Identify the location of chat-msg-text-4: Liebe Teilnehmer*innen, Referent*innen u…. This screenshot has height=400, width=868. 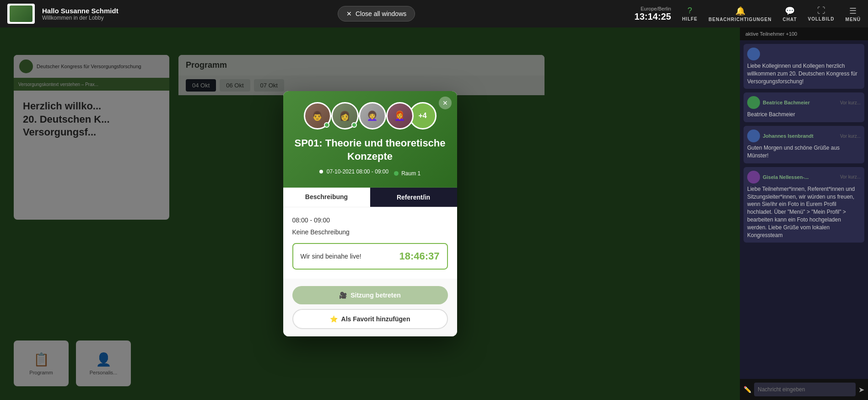
(804, 212).